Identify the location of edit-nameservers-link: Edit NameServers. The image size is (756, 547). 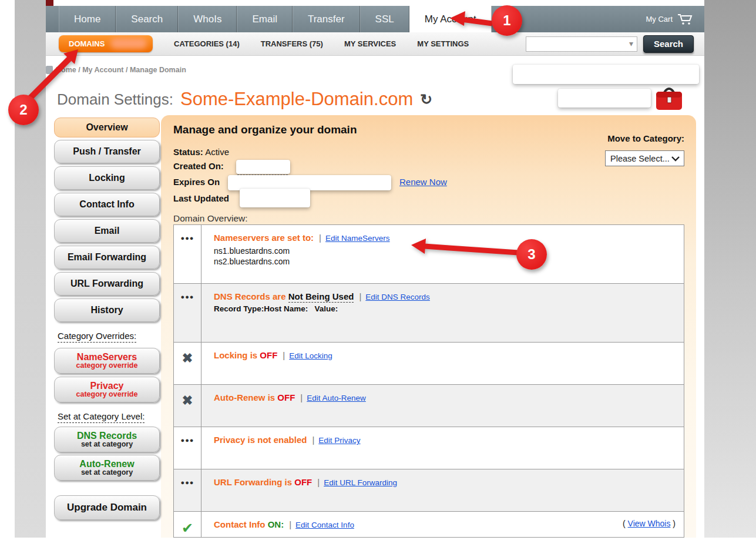
(358, 239).